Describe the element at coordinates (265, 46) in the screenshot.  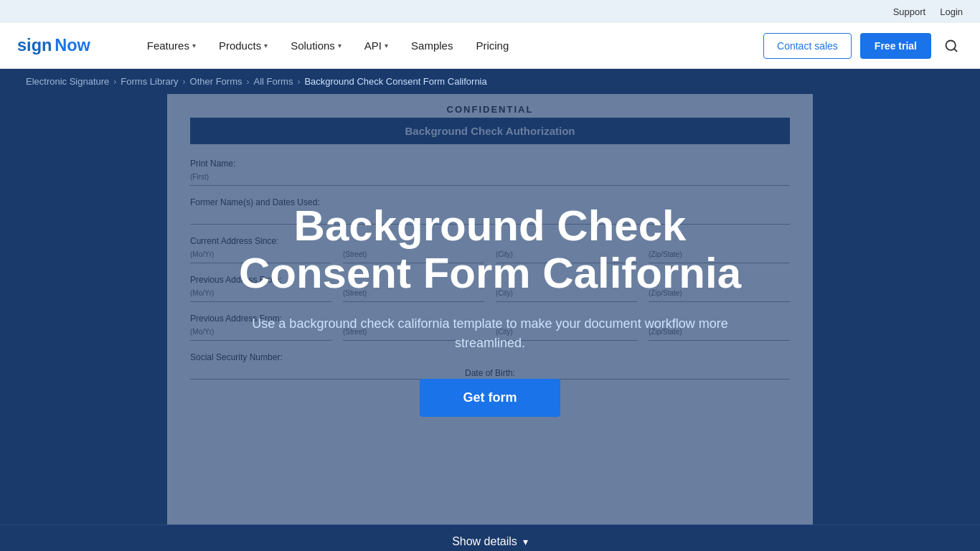
I see `products-chevron-icon: ▾` at that location.